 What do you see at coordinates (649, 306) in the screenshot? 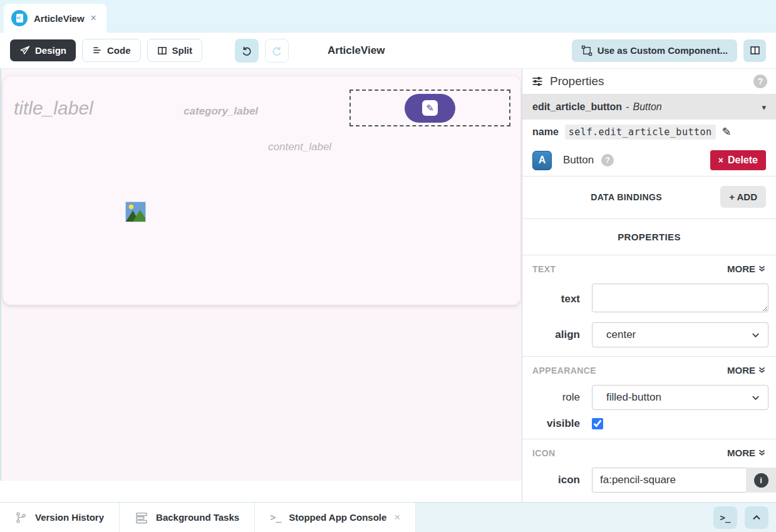
I see `text-section: TEXT MORE text align cen` at bounding box center [649, 306].